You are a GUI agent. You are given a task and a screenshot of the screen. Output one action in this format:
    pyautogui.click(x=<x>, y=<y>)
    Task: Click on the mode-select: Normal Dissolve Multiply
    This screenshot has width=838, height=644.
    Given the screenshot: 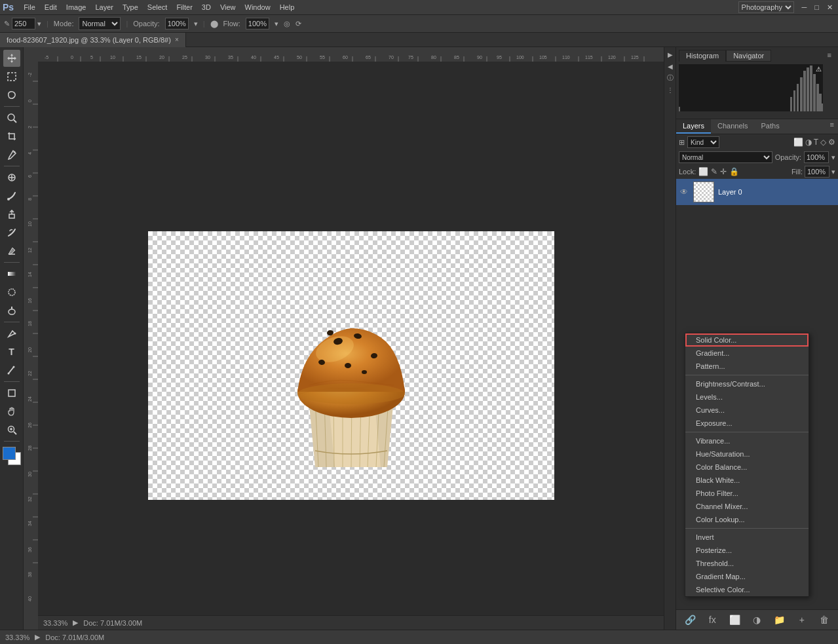 What is the action you would take?
    pyautogui.click(x=100, y=24)
    